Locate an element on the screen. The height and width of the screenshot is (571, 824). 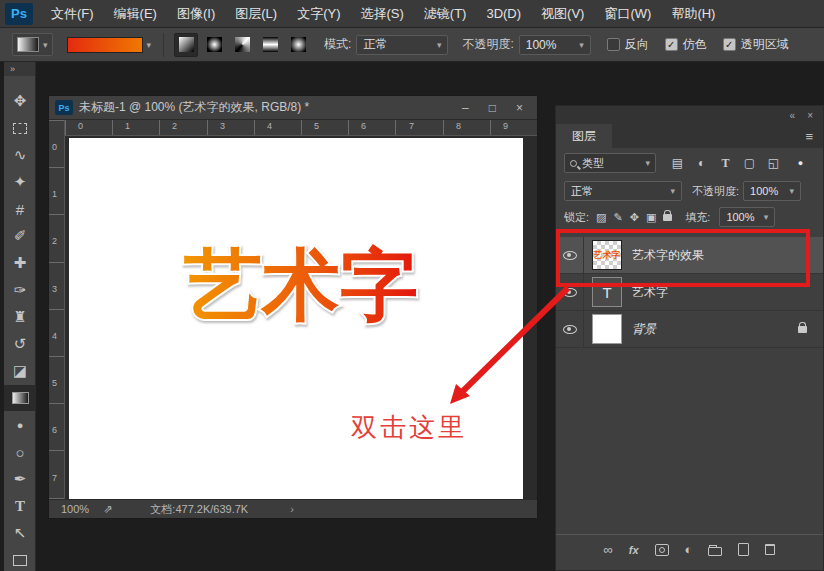
delete-layer-button is located at coordinates (770, 550).